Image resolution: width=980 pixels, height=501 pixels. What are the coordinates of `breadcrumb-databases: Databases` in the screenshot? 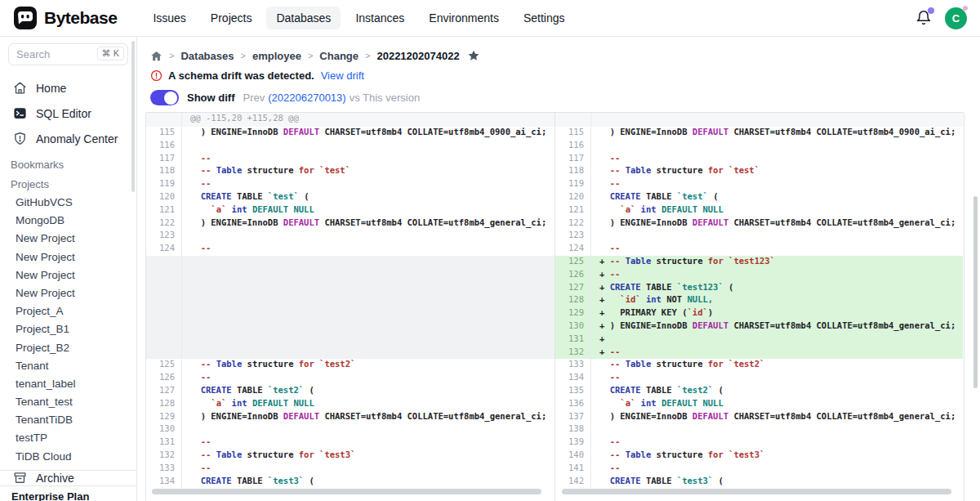 It's located at (207, 56).